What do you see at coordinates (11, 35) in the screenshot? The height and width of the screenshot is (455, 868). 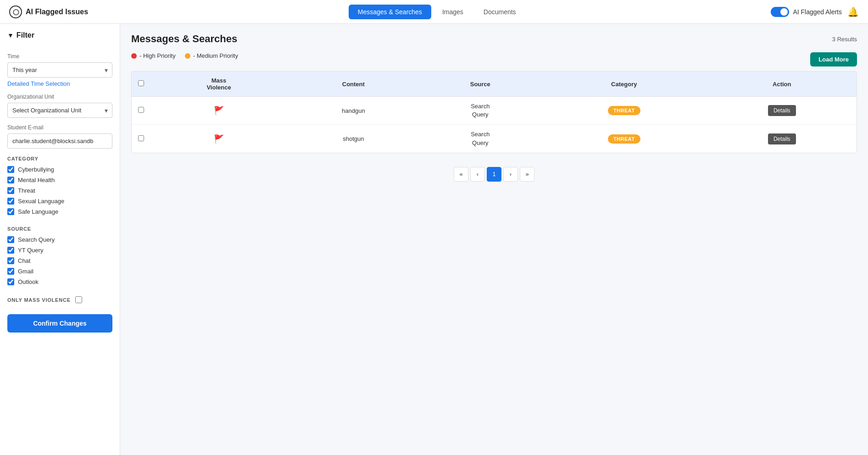 I see `filter-icon: ▼` at bounding box center [11, 35].